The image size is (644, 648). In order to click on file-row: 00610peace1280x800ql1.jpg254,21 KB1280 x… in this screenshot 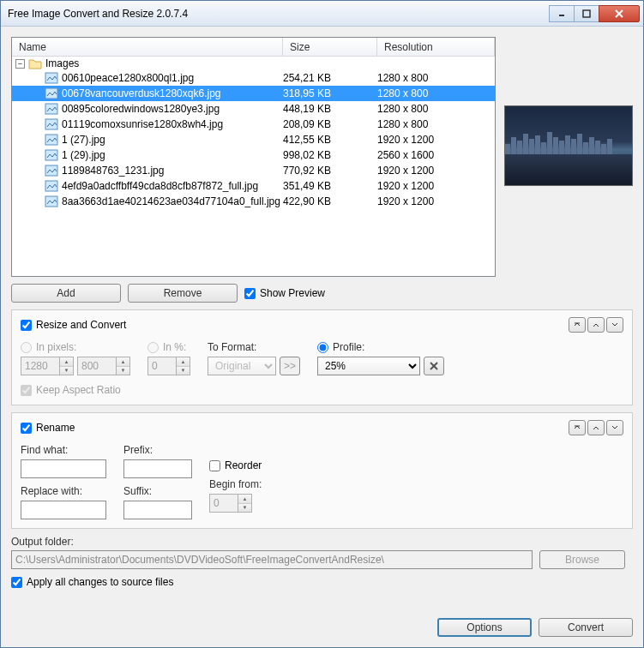, I will do `click(254, 78)`.